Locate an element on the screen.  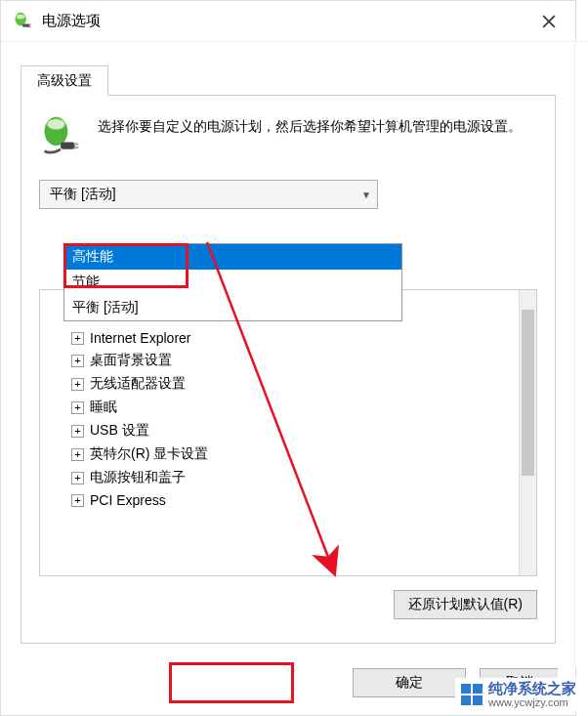
dropdown-item-balanced: 平衡 [活动] is located at coordinates (232, 308).